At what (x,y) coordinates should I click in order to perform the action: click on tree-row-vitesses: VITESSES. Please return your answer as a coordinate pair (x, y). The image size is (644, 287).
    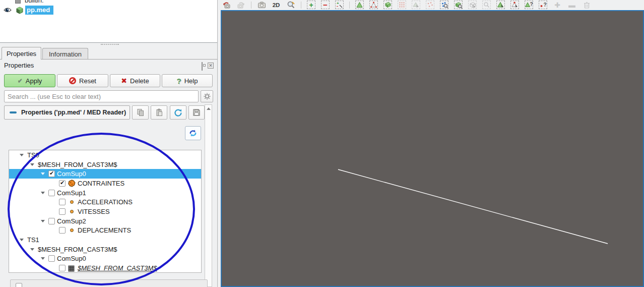
    Looking at the image, I should click on (105, 212).